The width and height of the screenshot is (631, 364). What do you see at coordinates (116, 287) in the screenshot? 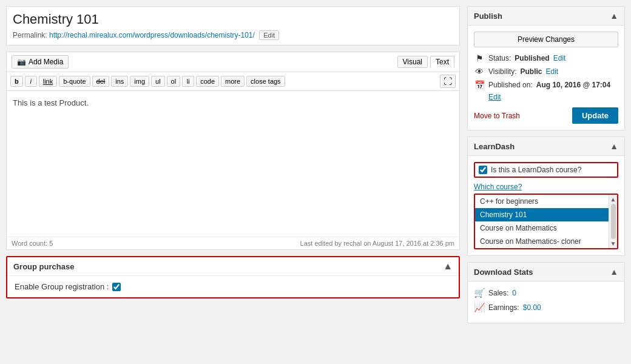
I see `enable-group-registration-checkbox` at bounding box center [116, 287].